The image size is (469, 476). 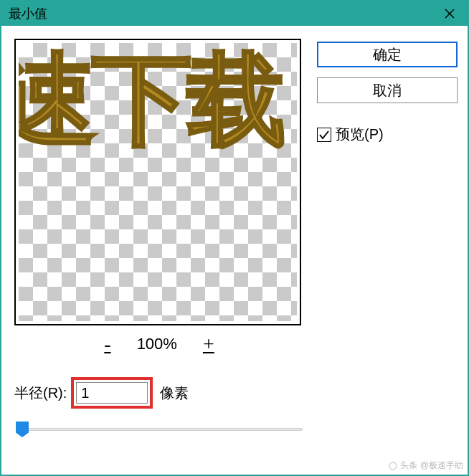 What do you see at coordinates (112, 393) in the screenshot?
I see `radius-input-highlight` at bounding box center [112, 393].